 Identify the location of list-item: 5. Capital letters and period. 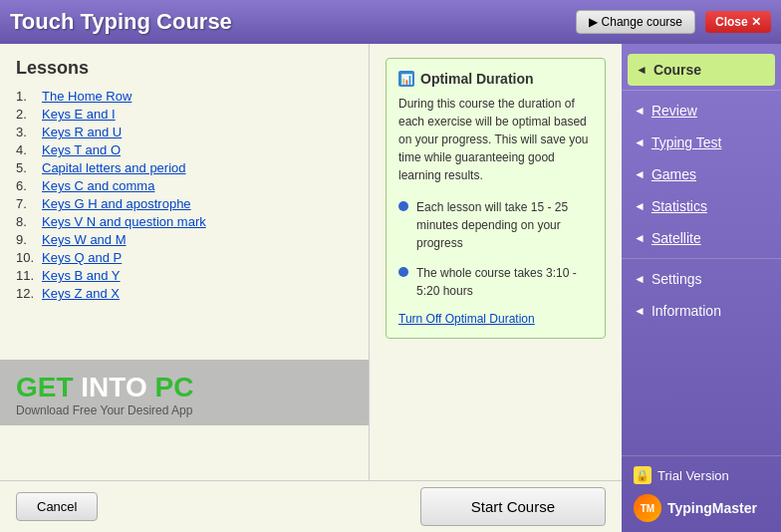
(184, 167).